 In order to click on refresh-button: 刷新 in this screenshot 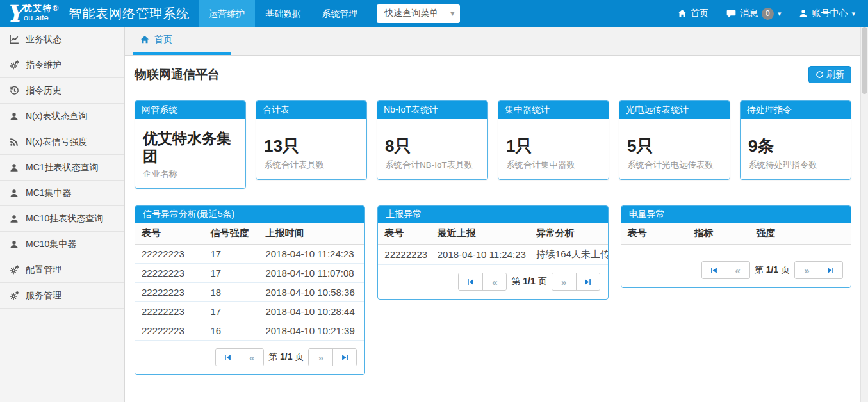, I will do `click(830, 74)`.